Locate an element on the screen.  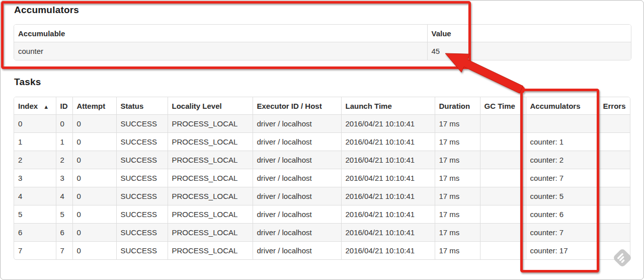
table-row: 660SUCCESSPROCESS_LOCALdriver / localhos… is located at coordinates (322, 233).